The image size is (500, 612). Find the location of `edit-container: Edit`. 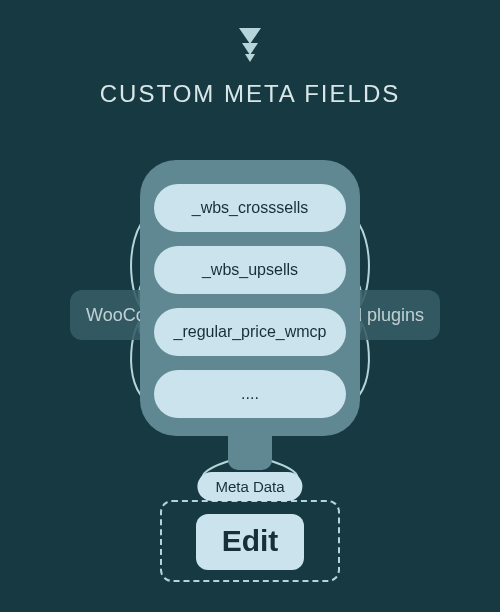

edit-container: Edit is located at coordinates (250, 541).